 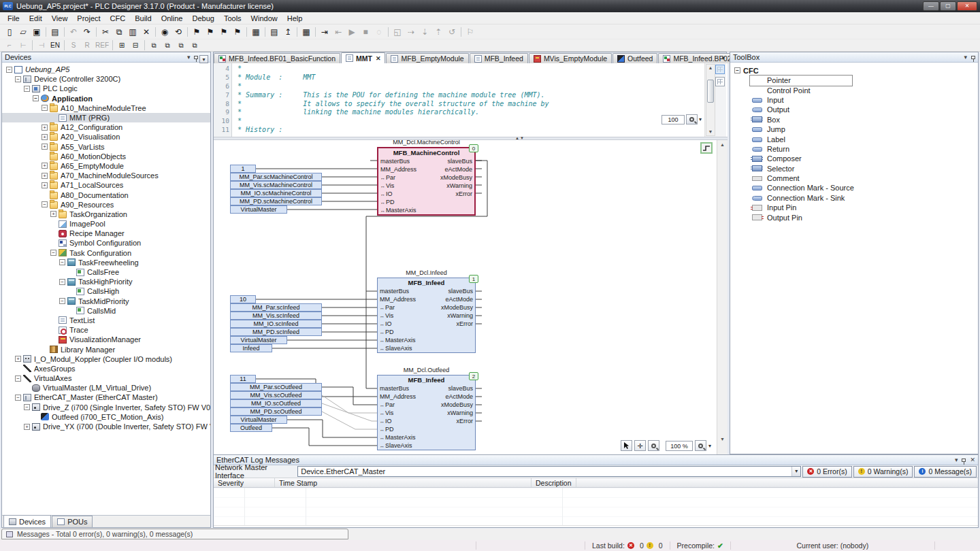 What do you see at coordinates (178, 32) in the screenshot?
I see `toolbar-button: ⟲` at bounding box center [178, 32].